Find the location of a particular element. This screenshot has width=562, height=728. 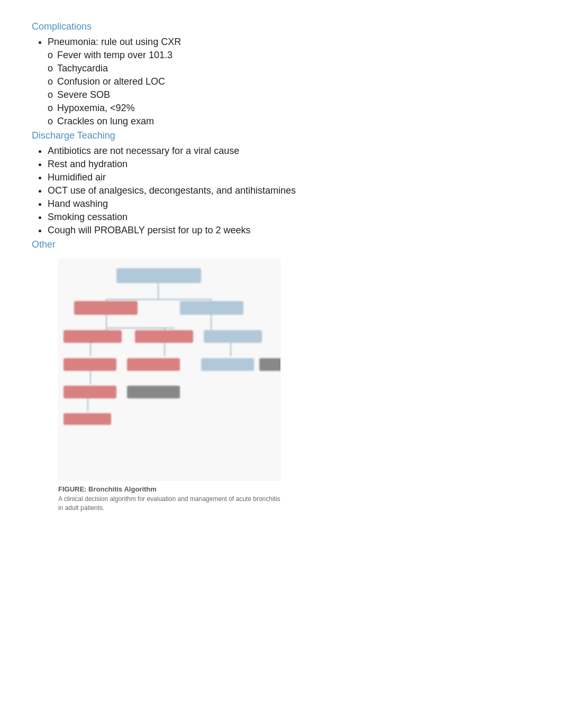

other-section: Other is located at coordinates (281, 244).